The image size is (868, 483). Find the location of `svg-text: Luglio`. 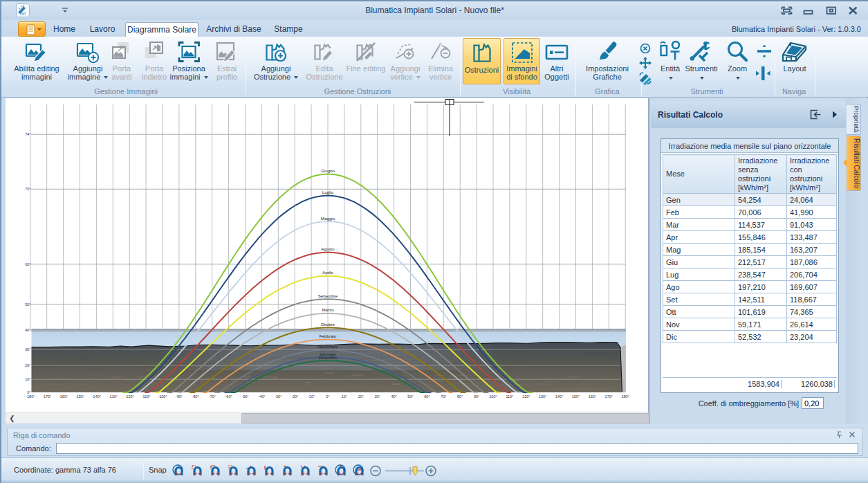

svg-text: Luglio is located at coordinates (328, 192).